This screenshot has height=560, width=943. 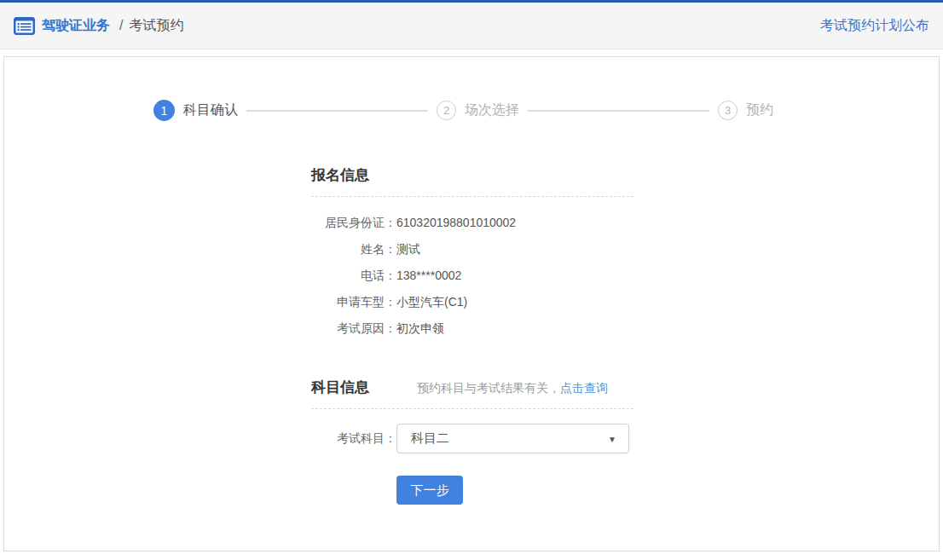 What do you see at coordinates (546, 111) in the screenshot?
I see `stepper: 1 科目确认 2 场次选择 3 预约` at bounding box center [546, 111].